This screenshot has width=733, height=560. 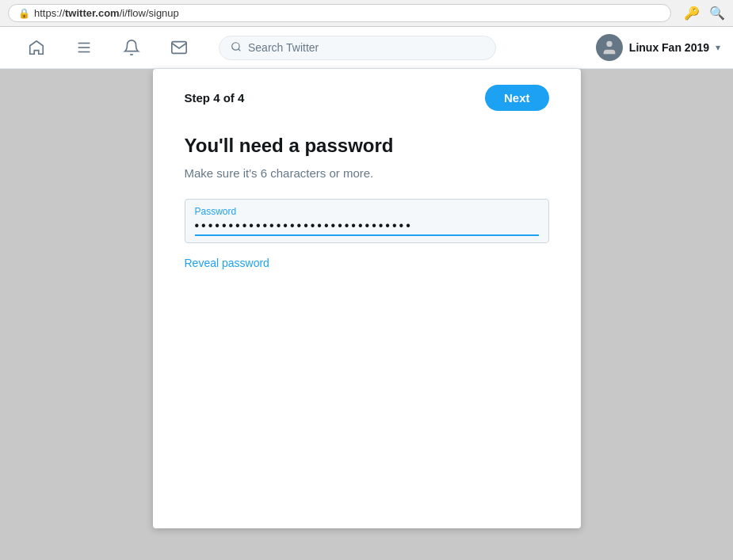 What do you see at coordinates (366, 13) in the screenshot?
I see `address-bar: 🔒 https://twitter.com/i/flow/signup 🔑 🔍` at bounding box center [366, 13].